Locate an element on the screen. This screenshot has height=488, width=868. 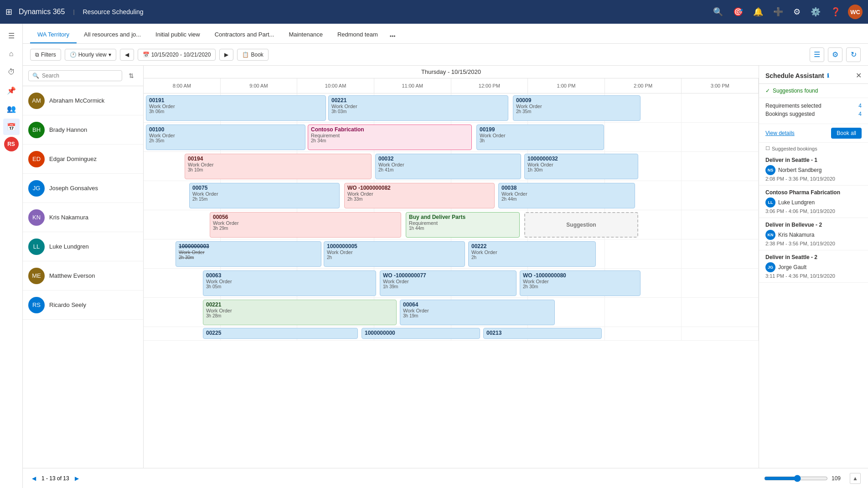
sa-header: Schedule Assistant ℹ ✕ is located at coordinates (813, 75).